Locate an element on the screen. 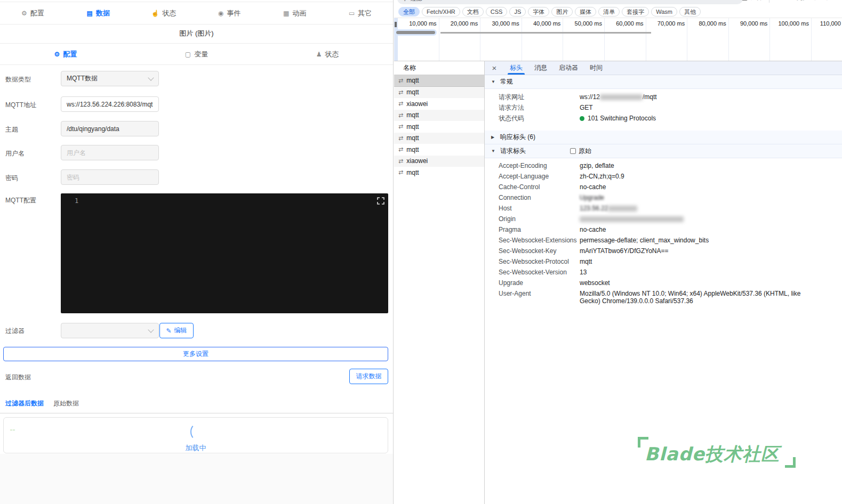  header-value: mqtt is located at coordinates (586, 262).